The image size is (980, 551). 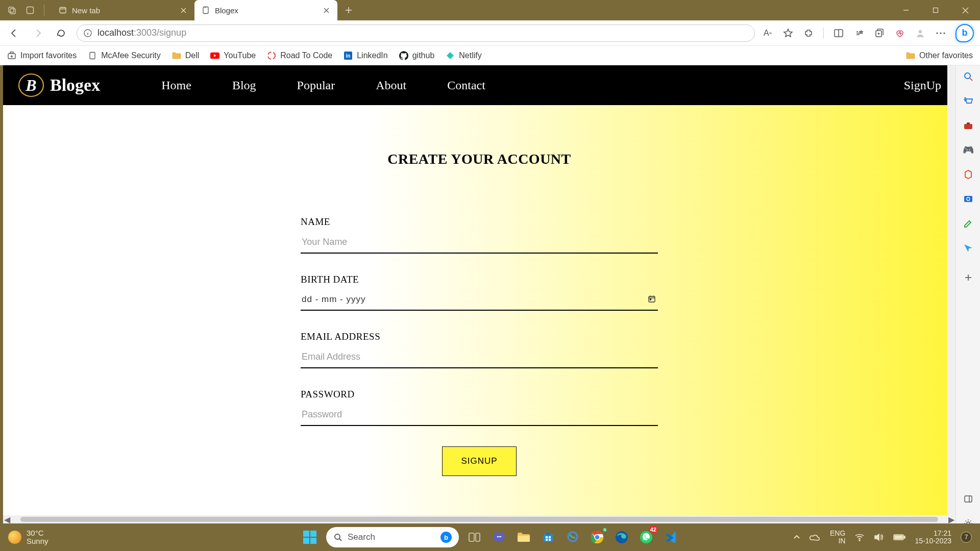 What do you see at coordinates (965, 10) in the screenshot?
I see `close-window-button` at bounding box center [965, 10].